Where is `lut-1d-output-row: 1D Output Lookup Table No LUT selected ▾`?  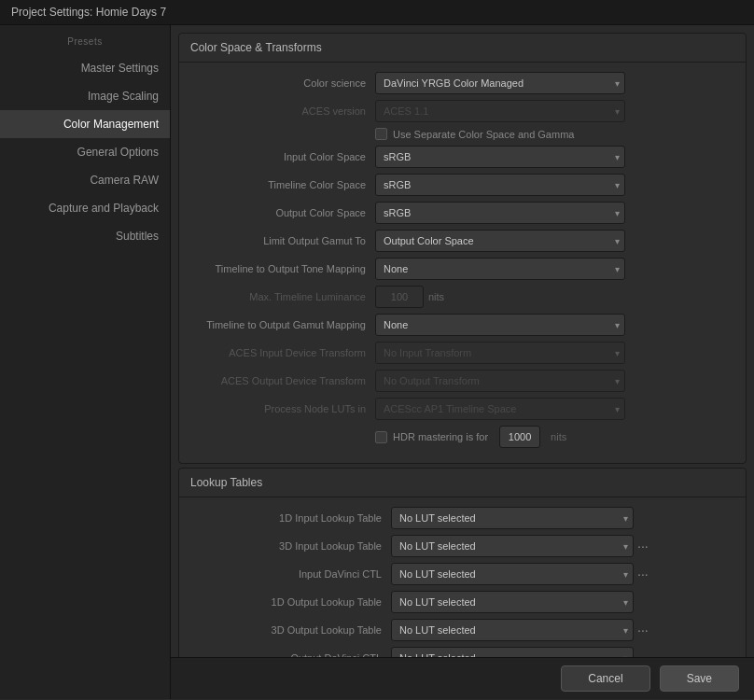
lut-1d-output-row: 1D Output Lookup Table No LUT selected ▾ is located at coordinates (463, 602).